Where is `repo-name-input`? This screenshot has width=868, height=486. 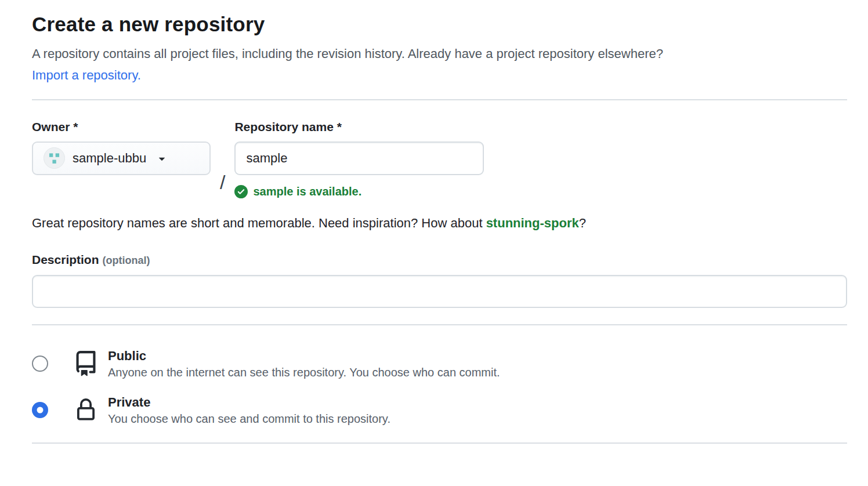 repo-name-input is located at coordinates (359, 158).